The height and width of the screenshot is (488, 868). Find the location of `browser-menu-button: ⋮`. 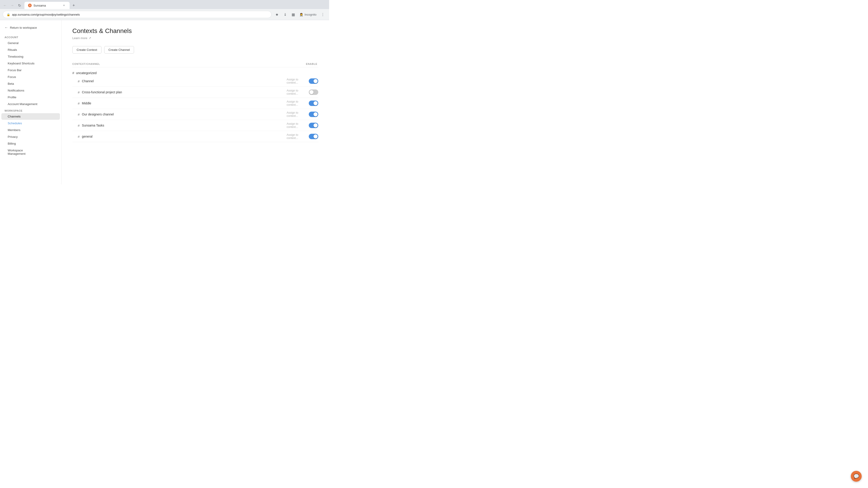

browser-menu-button: ⋮ is located at coordinates (323, 14).